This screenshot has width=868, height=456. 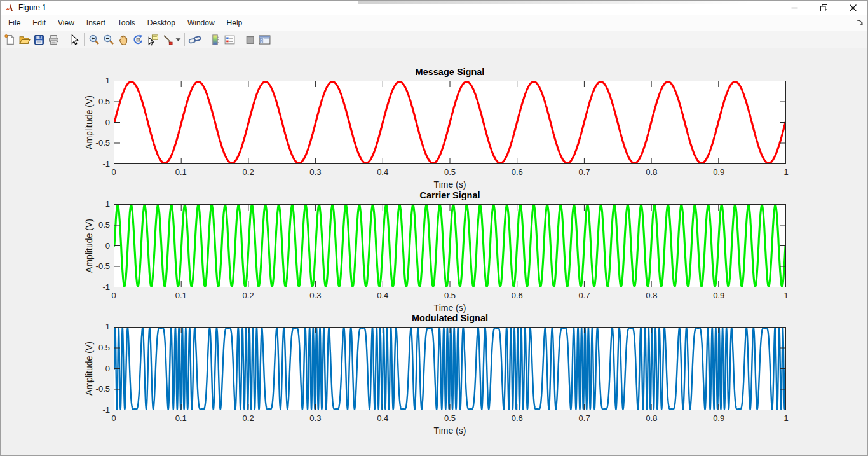 I want to click on window-titlebar: Figure 1, so click(x=434, y=8).